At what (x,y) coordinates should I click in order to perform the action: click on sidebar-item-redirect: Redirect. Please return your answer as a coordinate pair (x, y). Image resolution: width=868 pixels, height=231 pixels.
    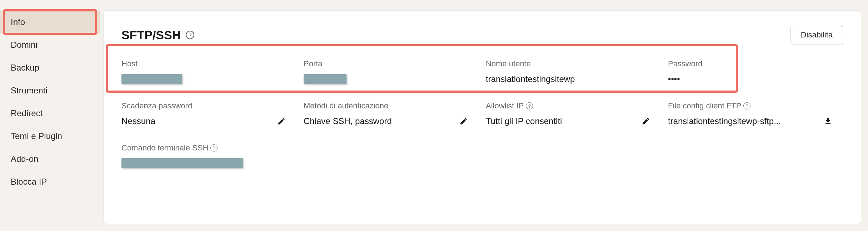
    Looking at the image, I should click on (50, 113).